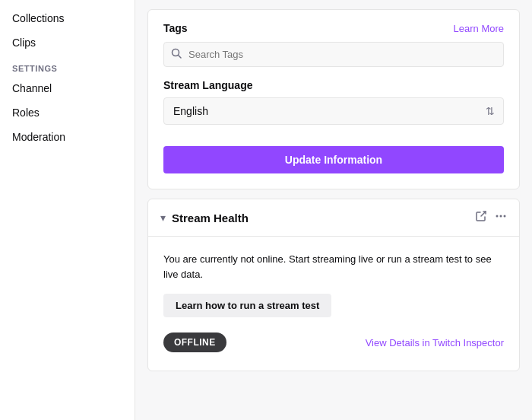  What do you see at coordinates (334, 44) in the screenshot?
I see `tags-section: Tags Learn More` at bounding box center [334, 44].